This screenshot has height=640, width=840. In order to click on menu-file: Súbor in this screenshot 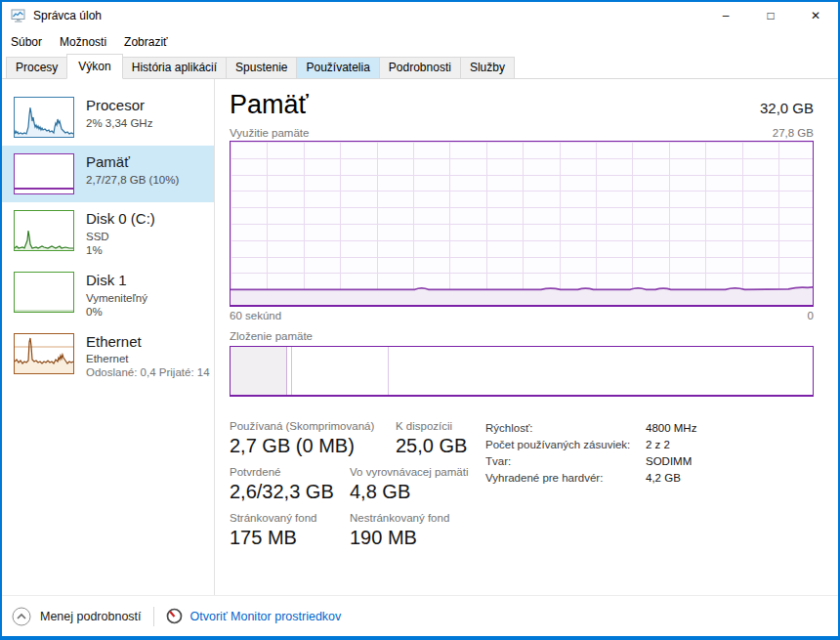, I will do `click(31, 42)`.